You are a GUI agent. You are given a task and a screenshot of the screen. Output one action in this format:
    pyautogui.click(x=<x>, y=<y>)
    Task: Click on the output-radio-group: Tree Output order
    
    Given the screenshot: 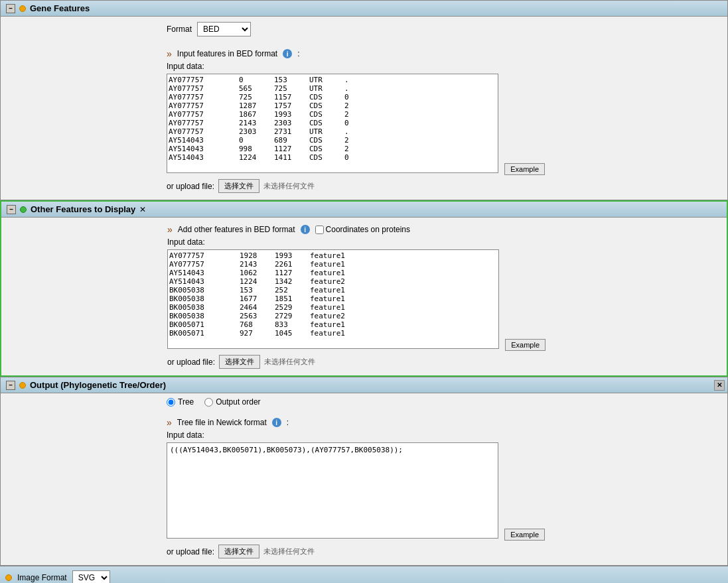 What is the action you would take?
    pyautogui.click(x=364, y=402)
    